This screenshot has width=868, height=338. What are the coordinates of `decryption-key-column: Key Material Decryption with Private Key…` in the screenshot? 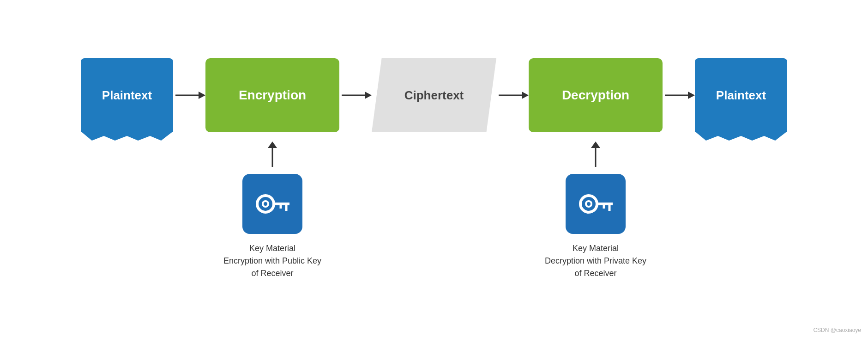 It's located at (596, 211).